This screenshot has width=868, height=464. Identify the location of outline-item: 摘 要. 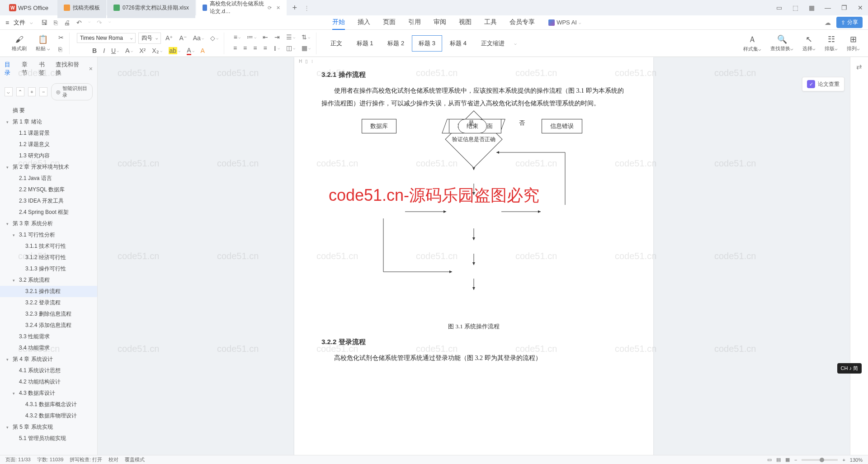
(49, 110).